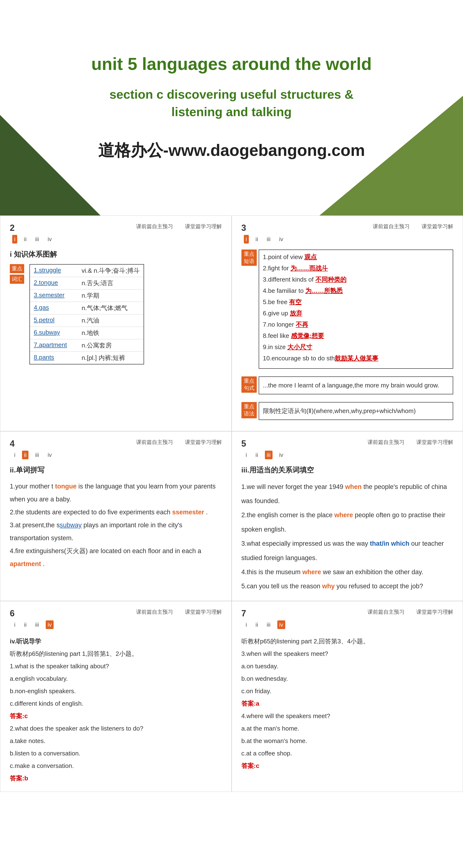  I want to click on phrase-5: 5.be free 有空, so click(356, 302).